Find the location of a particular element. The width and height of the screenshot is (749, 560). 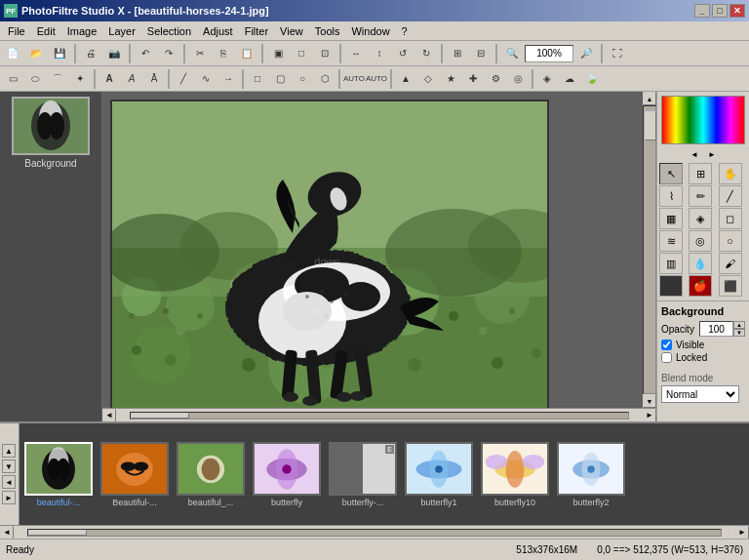

flip-h-button: ↔ is located at coordinates (356, 54).